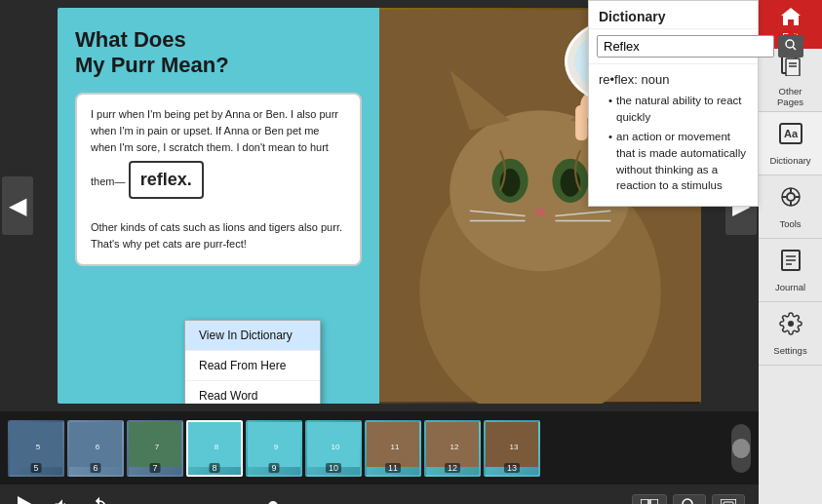  What do you see at coordinates (335, 446) in the screenshot?
I see `svg-text: 10` at bounding box center [335, 446].